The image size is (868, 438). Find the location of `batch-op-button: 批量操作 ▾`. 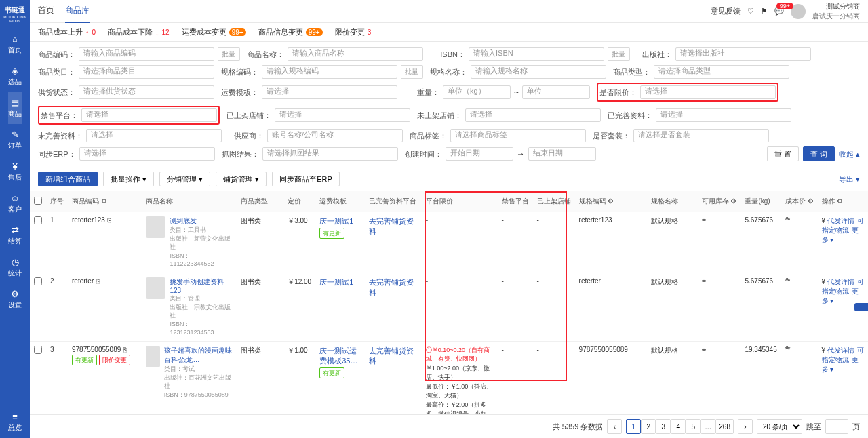

batch-op-button: 批量操作 ▾ is located at coordinates (129, 179).